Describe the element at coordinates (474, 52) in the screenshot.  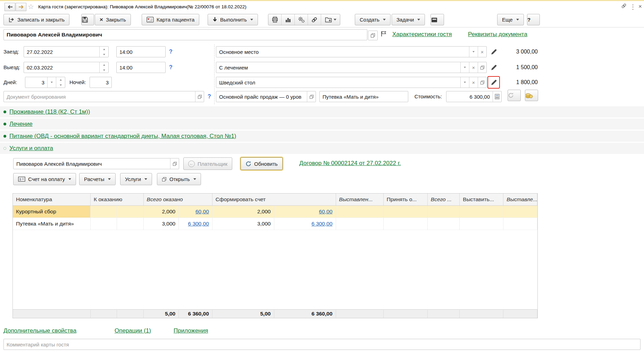
I see `main-place-dropdown-button` at that location.